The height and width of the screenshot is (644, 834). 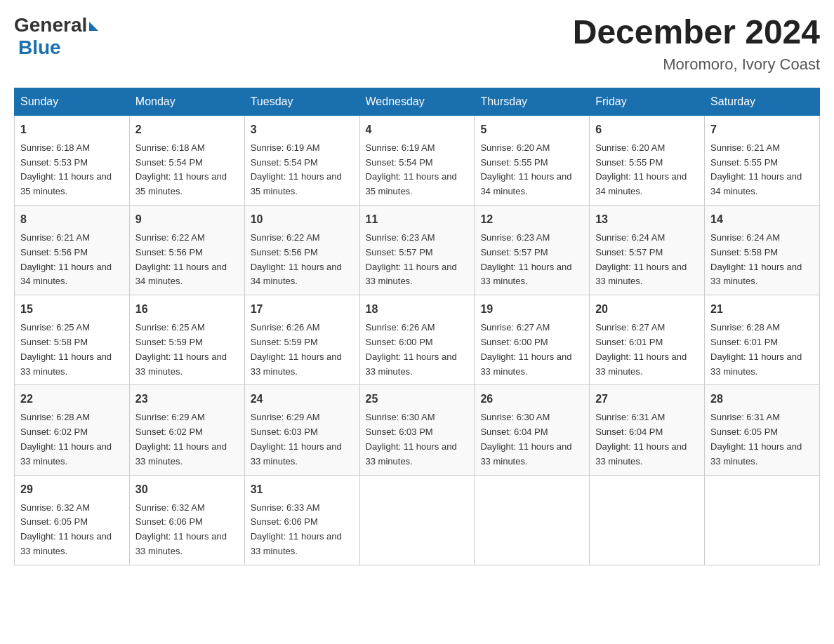 What do you see at coordinates (302, 220) in the screenshot?
I see `day-number: 10` at bounding box center [302, 220].